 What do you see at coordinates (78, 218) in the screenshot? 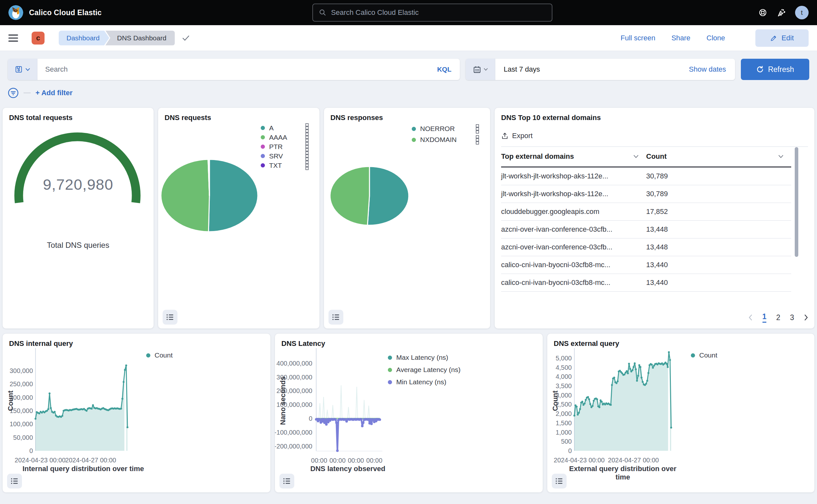
I see `panel-dns-total-requests: DNS total requests 9,720,980 Total DNS q…` at bounding box center [78, 218].